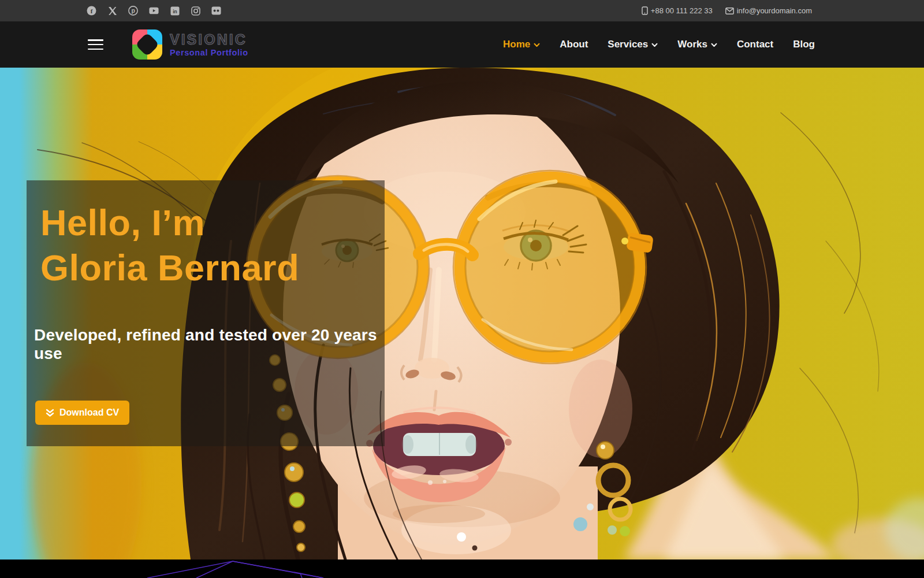  Describe the element at coordinates (96, 45) in the screenshot. I see `hamburger-menu-icon` at that location.